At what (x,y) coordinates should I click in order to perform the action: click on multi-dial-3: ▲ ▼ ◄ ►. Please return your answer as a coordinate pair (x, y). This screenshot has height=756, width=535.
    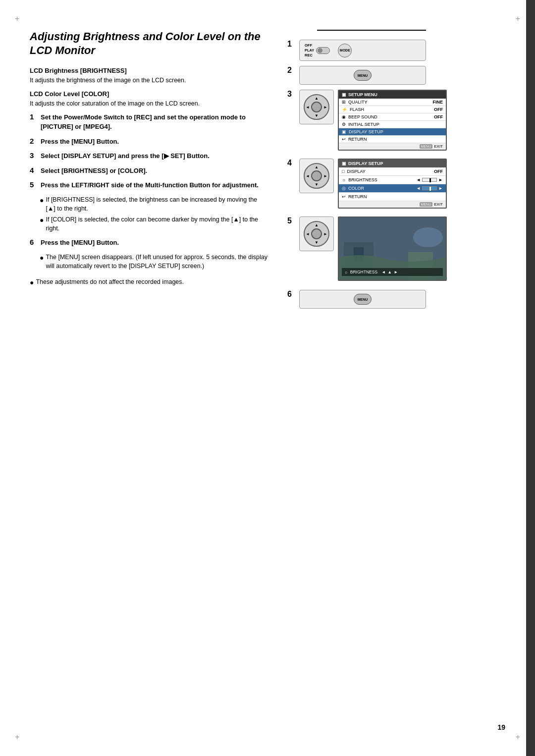
    Looking at the image, I should click on (317, 107).